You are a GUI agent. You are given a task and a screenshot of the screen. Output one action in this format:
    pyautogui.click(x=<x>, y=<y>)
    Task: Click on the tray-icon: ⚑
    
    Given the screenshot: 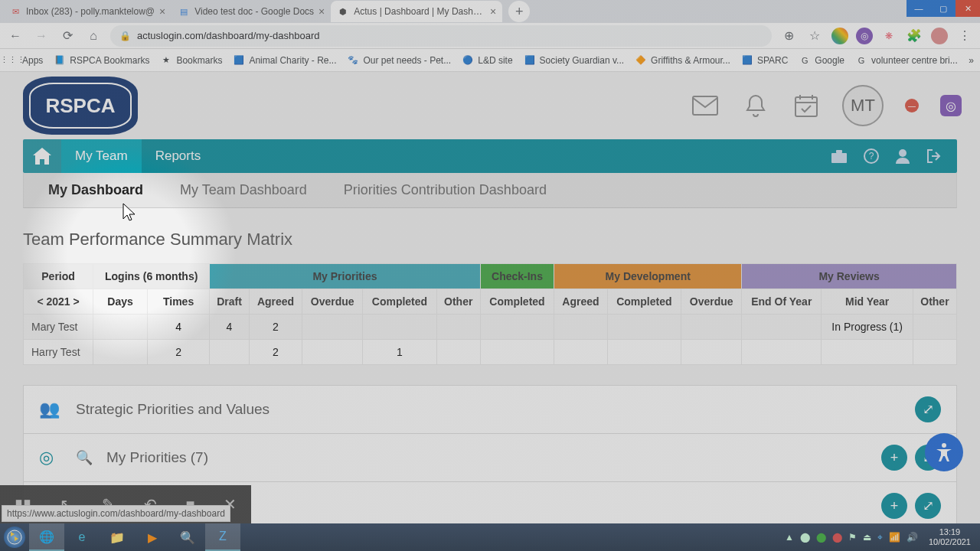 What is the action you would take?
    pyautogui.click(x=853, y=537)
    